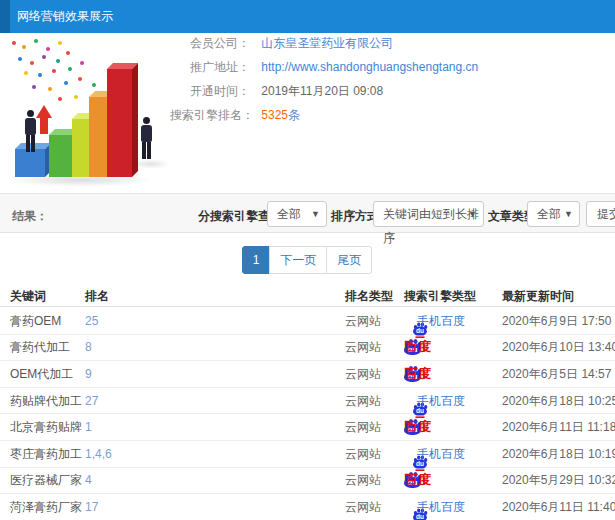  What do you see at coordinates (556, 374) in the screenshot?
I see `updated-time: 2020年6月5日 14:57` at bounding box center [556, 374].